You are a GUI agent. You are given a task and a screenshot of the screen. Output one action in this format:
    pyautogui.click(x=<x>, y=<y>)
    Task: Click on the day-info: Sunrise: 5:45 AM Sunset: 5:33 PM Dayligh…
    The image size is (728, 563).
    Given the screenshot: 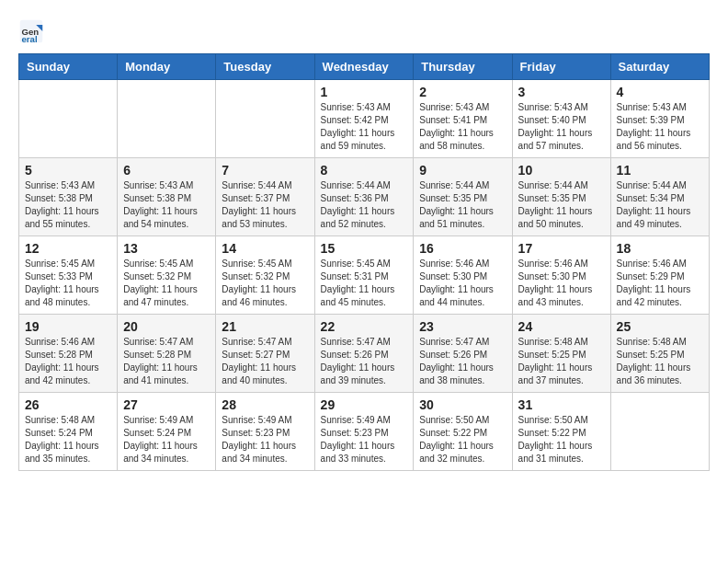 What is the action you would take?
    pyautogui.click(x=68, y=283)
    